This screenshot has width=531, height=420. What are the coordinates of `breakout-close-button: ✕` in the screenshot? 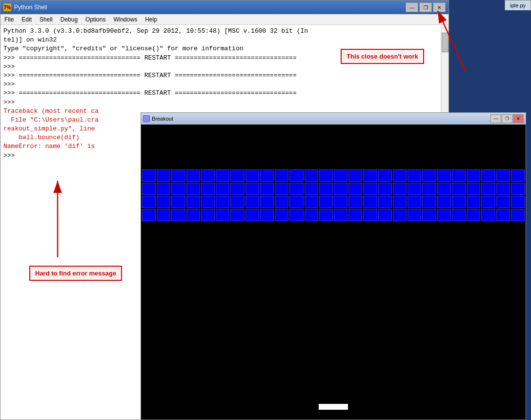 It's located at (518, 119).